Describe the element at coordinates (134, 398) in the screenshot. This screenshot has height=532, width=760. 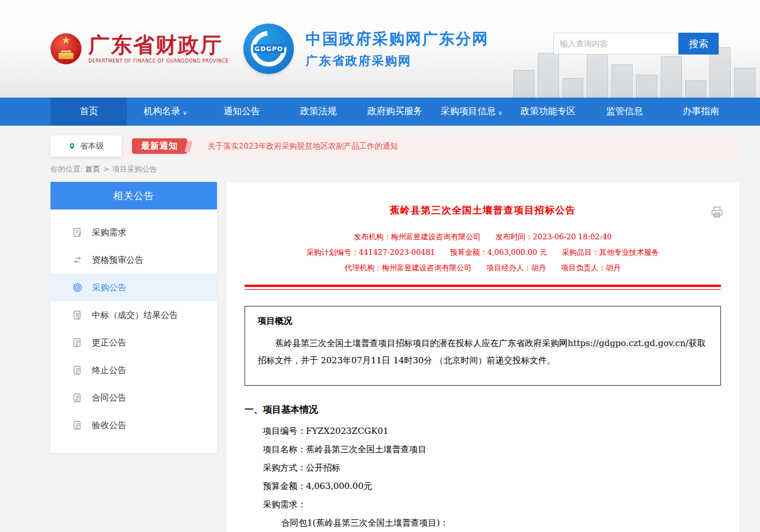
I see `sidebar-item-6: 合同公告` at that location.